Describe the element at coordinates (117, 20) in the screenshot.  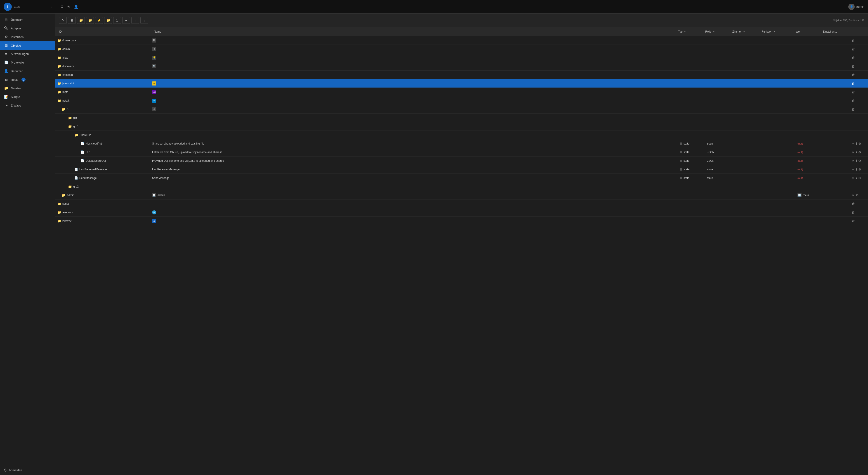
I see `number-button: 1` at that location.